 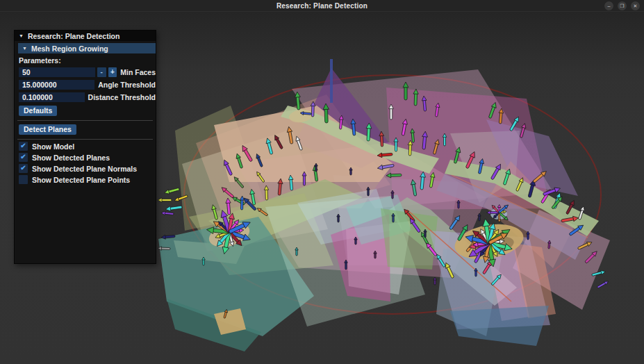 I want to click on detect-planes-button: Detect Planes, so click(x=47, y=129).